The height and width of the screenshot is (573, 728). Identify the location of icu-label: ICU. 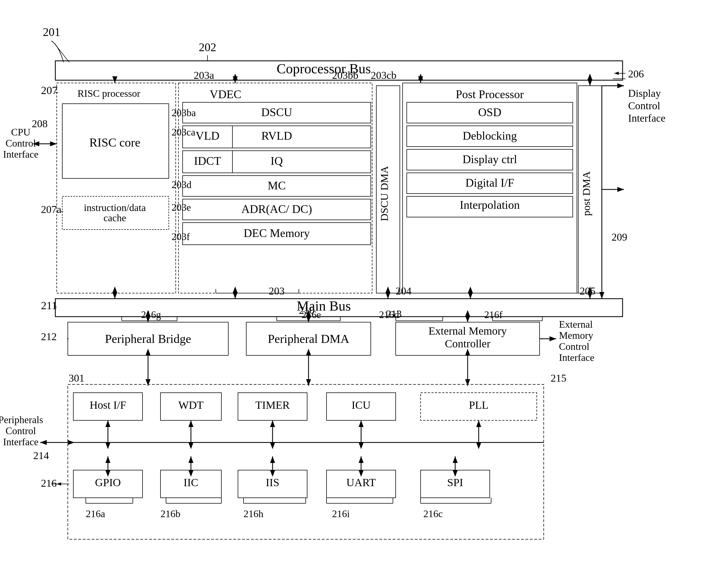
(361, 405).